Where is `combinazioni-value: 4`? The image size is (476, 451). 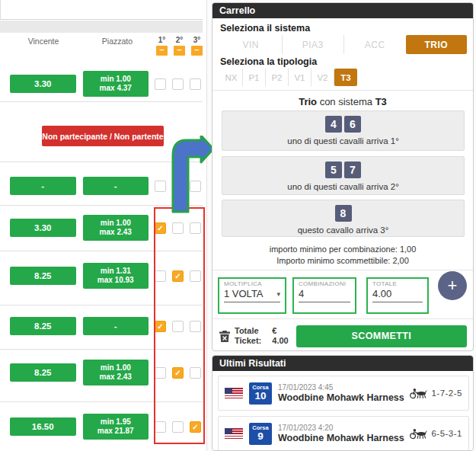 combinazioni-value: 4 is located at coordinates (302, 294).